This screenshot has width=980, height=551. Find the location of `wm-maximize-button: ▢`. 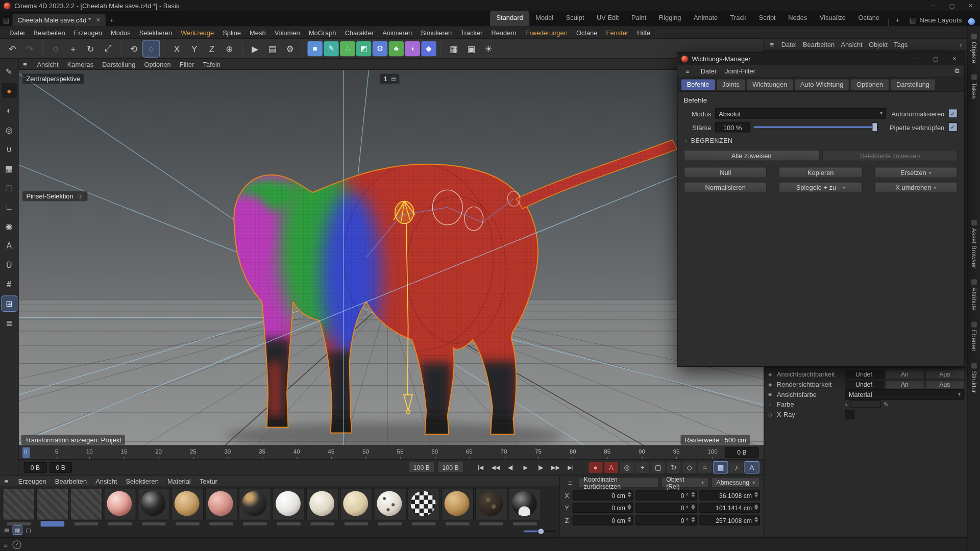

wm-maximize-button: ▢ is located at coordinates (936, 59).